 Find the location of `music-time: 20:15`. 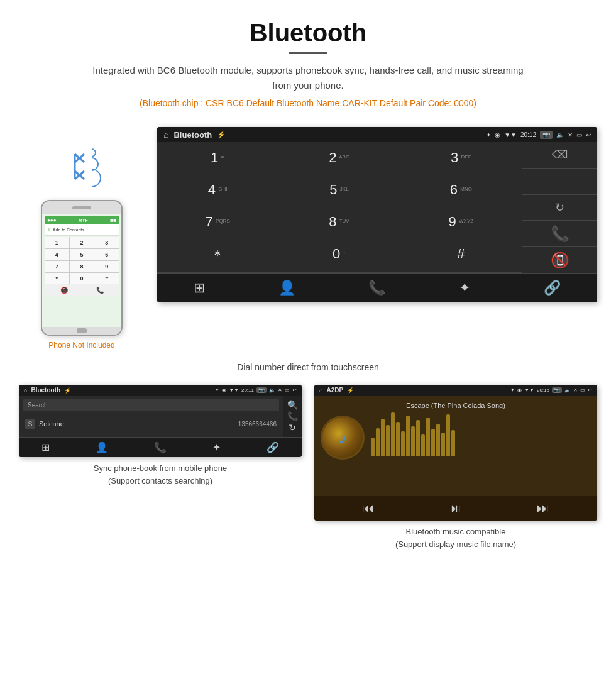

music-time: 20:15 is located at coordinates (543, 390).